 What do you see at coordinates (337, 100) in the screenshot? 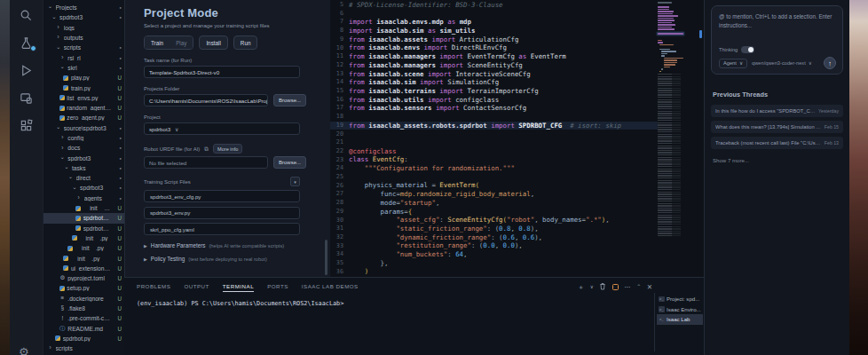
I see `line-number: 16` at bounding box center [337, 100].